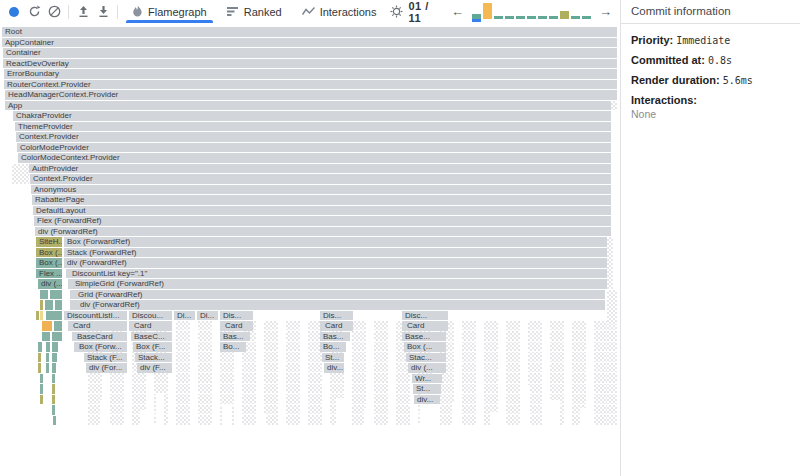 This screenshot has height=476, width=800. Describe the element at coordinates (340, 12) in the screenshot. I see `tab-interactions: Interactions` at that location.